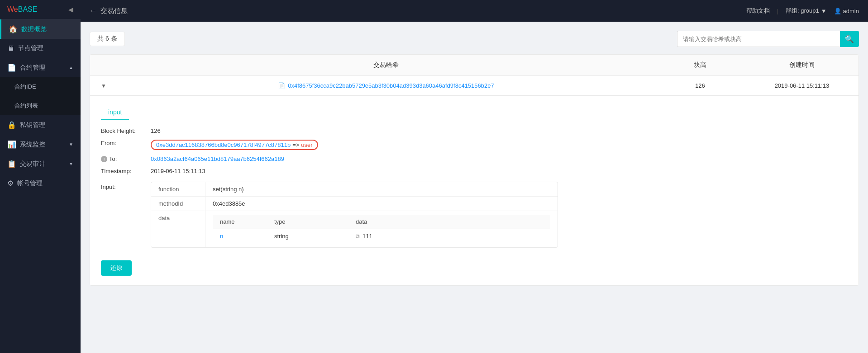 This screenshot has width=868, height=353. Describe the element at coordinates (71, 9) in the screenshot. I see `collapse-icon: ◀` at that location.